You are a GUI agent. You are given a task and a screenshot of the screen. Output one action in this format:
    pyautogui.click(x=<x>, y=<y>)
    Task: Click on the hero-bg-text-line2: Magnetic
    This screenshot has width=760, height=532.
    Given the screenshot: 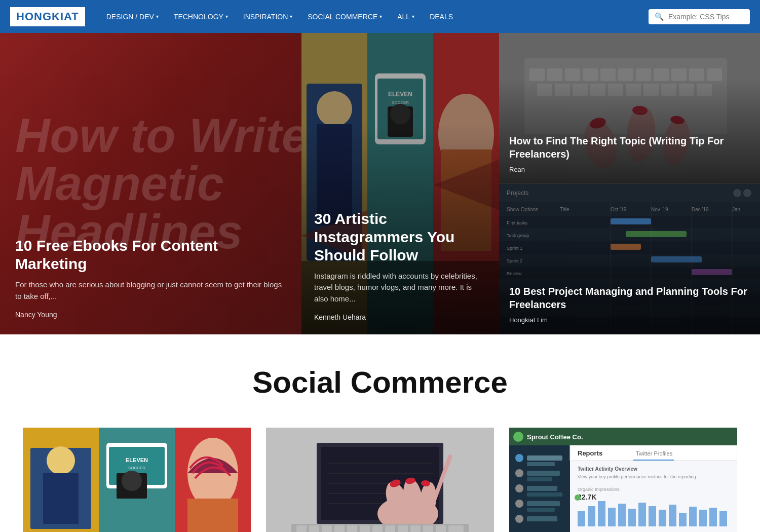 What is the action you would take?
    pyautogui.click(x=120, y=183)
    